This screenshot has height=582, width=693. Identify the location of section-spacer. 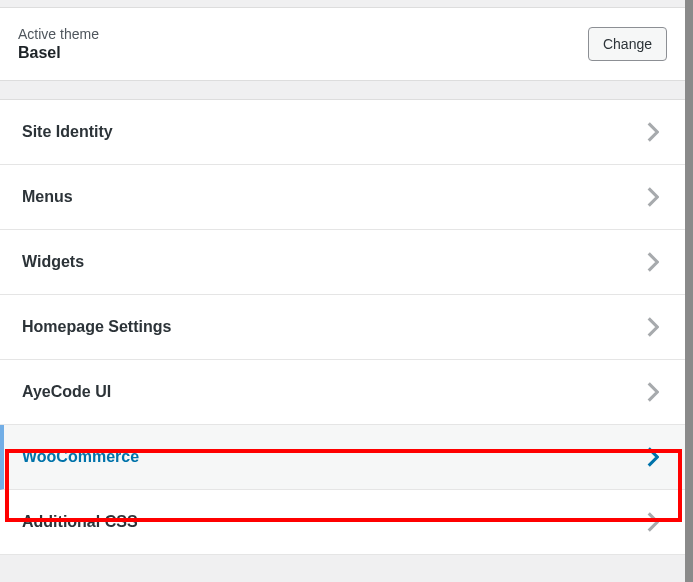
(342, 90).